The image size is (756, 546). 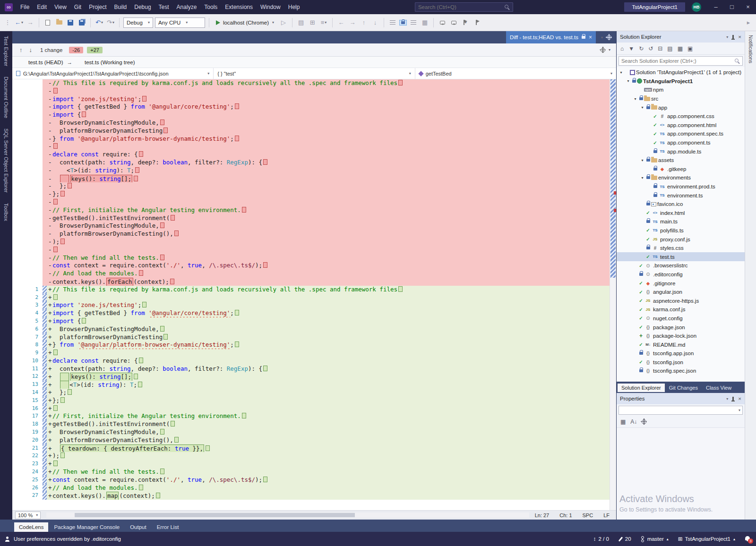 What do you see at coordinates (680, 99) in the screenshot?
I see `tree-item: ▾src` at bounding box center [680, 99].